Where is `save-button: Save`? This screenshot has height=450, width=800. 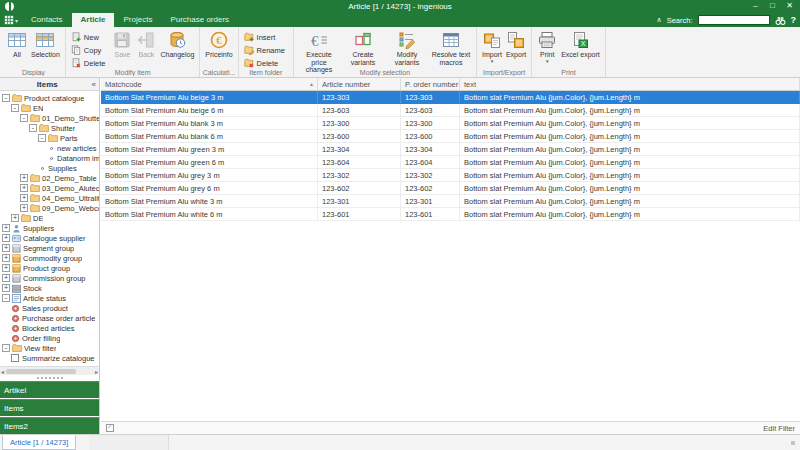 save-button: Save is located at coordinates (122, 44).